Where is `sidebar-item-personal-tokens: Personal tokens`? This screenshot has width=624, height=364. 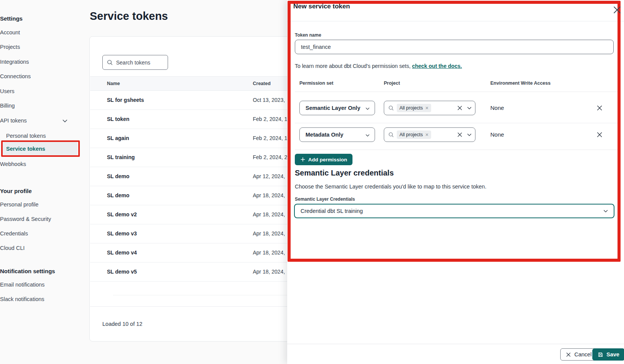 sidebar-item-personal-tokens: Personal tokens is located at coordinates (26, 136).